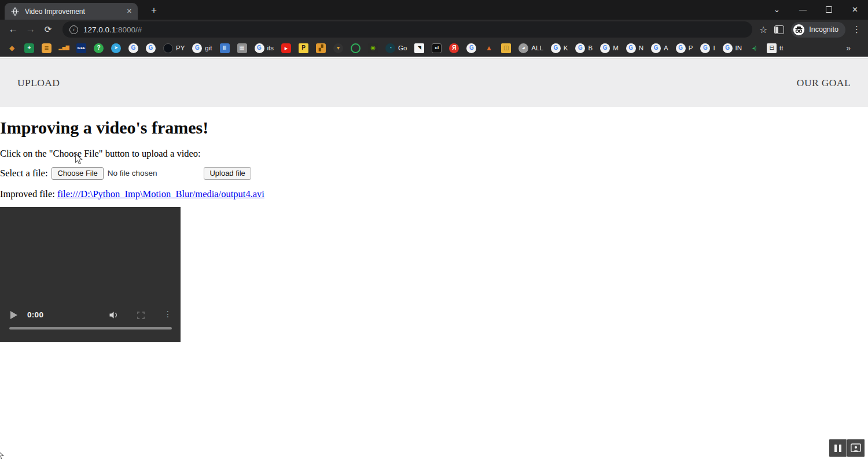 The height and width of the screenshot is (459, 868). What do you see at coordinates (531, 49) in the screenshot?
I see `bookmark-item: ◕ ALL` at bounding box center [531, 49].